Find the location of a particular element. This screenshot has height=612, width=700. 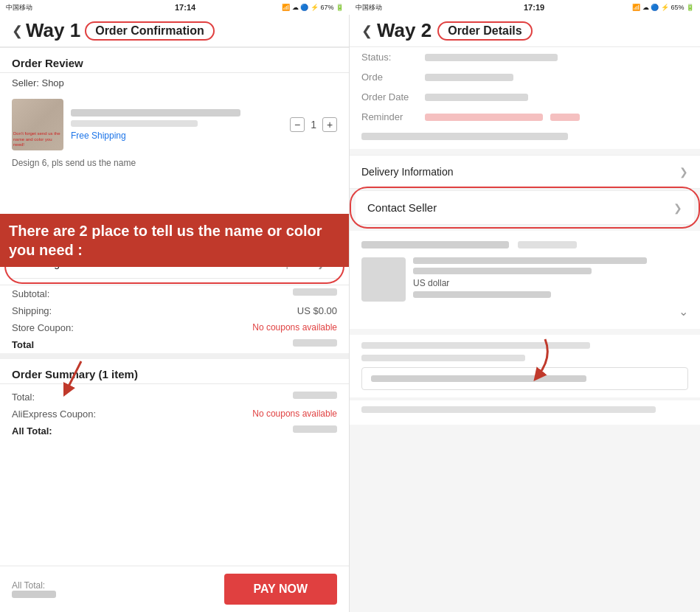

qty-value: 1 is located at coordinates (313, 125).